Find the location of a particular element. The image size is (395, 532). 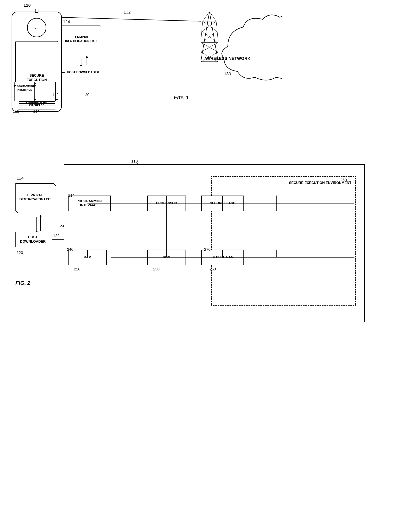

pi-box-fig2: PROGRAMMING INTERFACE is located at coordinates (89, 203).